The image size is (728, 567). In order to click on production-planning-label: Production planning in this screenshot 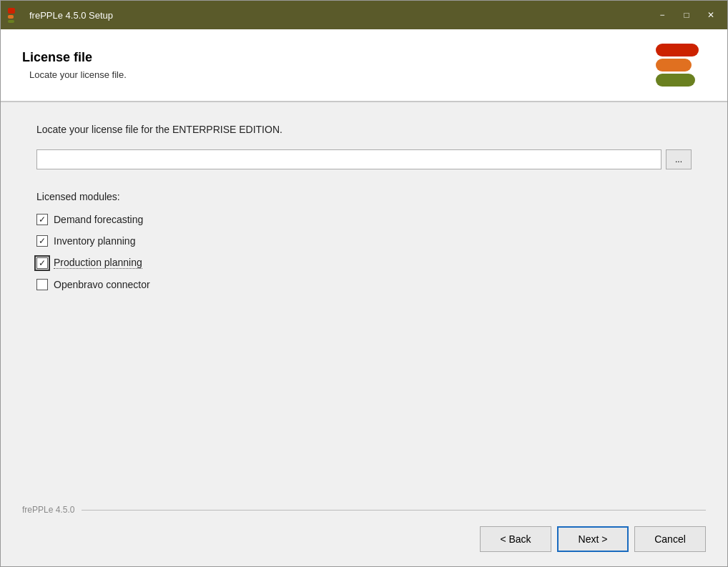, I will do `click(98, 263)`.